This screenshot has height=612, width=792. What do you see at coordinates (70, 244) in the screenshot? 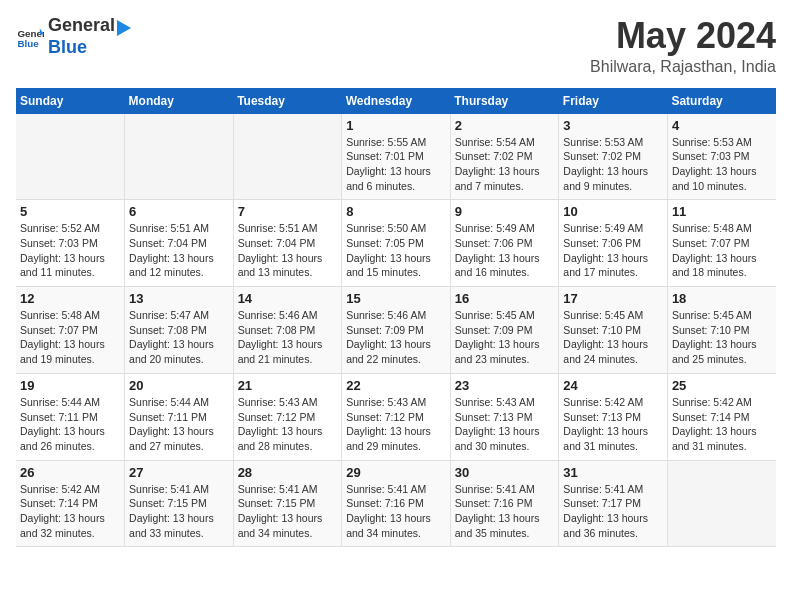
I see `day-cell: 5Sunrise: 5:52 AM Sunset: 7:03 PM Daylig…` at bounding box center [70, 244].